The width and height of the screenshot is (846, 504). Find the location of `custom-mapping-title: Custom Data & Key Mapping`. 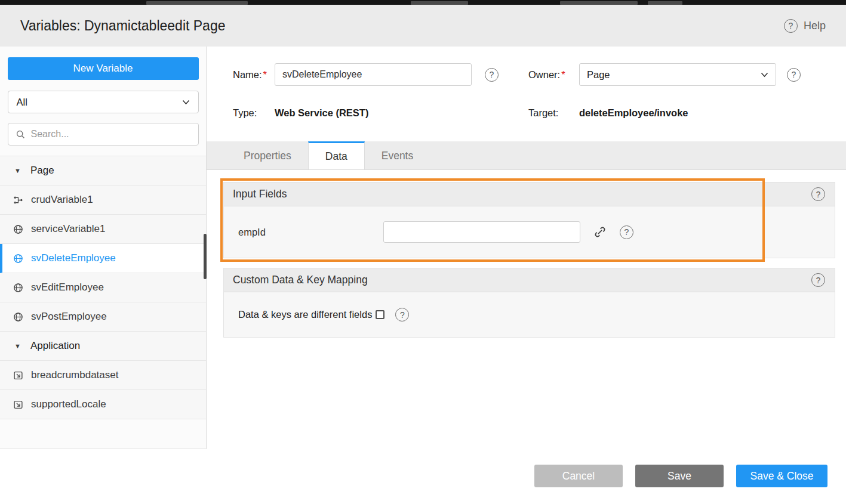

custom-mapping-title: Custom Data & Key Mapping is located at coordinates (300, 280).